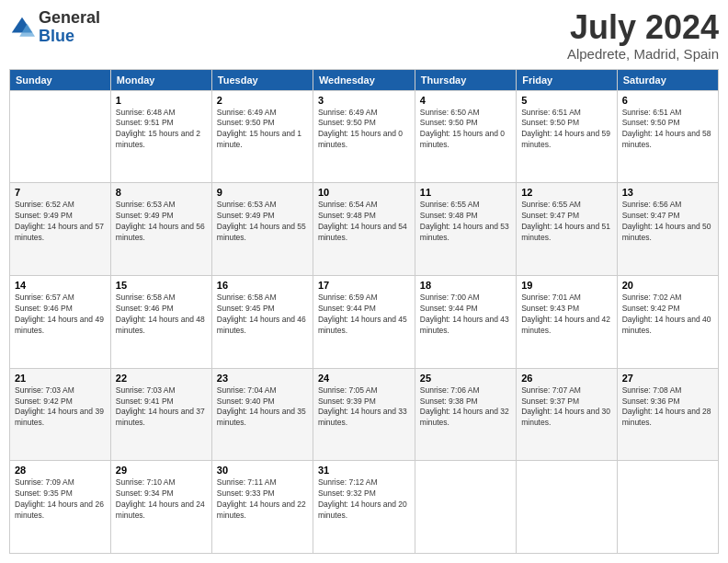  I want to click on day-number: 30, so click(263, 470).